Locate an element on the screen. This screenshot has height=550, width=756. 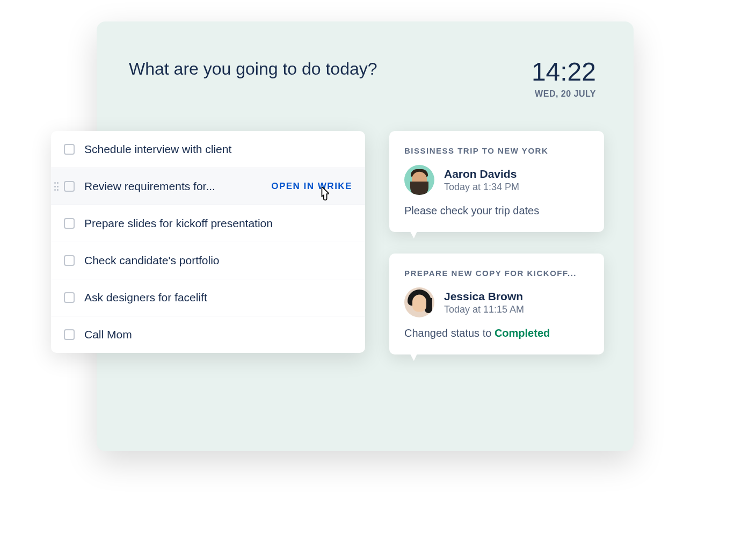
activity-user-row: Jessica Brown Today at 11:15 AM is located at coordinates (497, 302).